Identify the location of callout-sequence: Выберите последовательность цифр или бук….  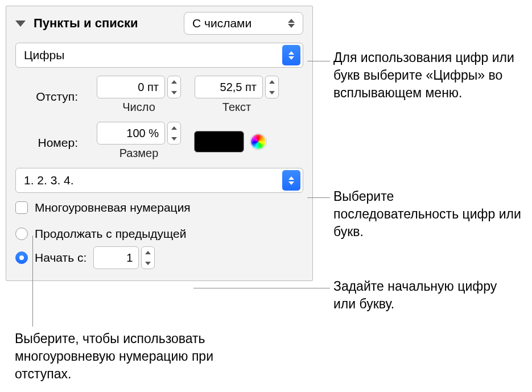
(427, 214).